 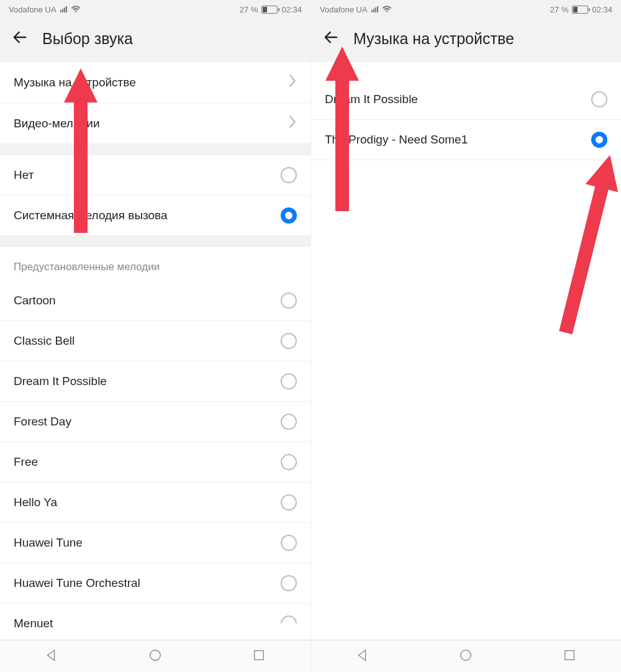 What do you see at coordinates (155, 40) in the screenshot?
I see `header: Выбор звука` at bounding box center [155, 40].